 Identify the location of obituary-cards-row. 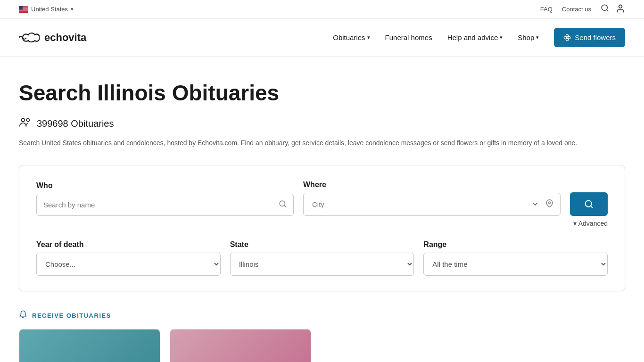
(322, 346).